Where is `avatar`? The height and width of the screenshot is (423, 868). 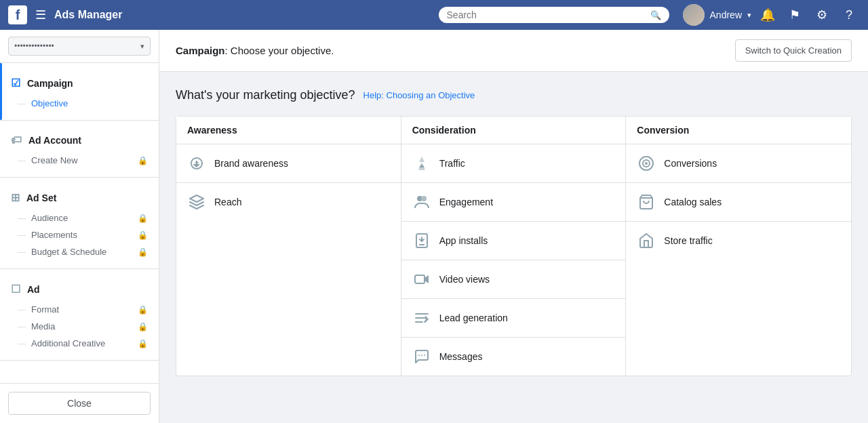 avatar is located at coordinates (694, 15).